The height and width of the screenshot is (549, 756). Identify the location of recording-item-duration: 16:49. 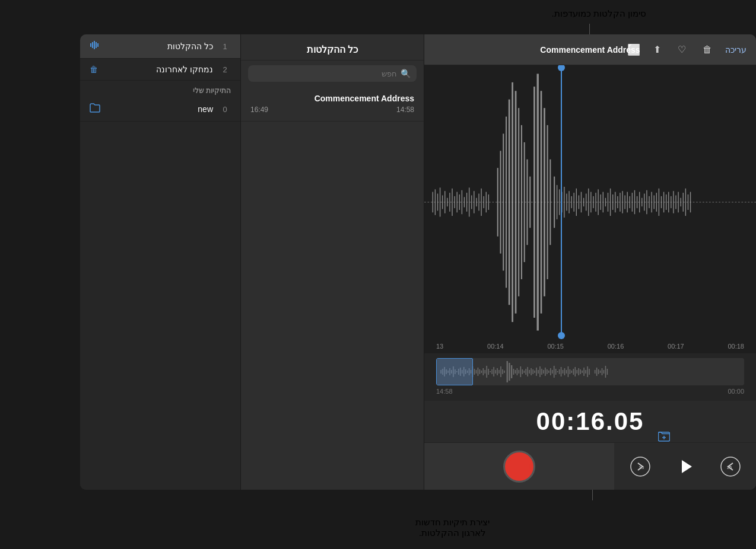
(259, 110).